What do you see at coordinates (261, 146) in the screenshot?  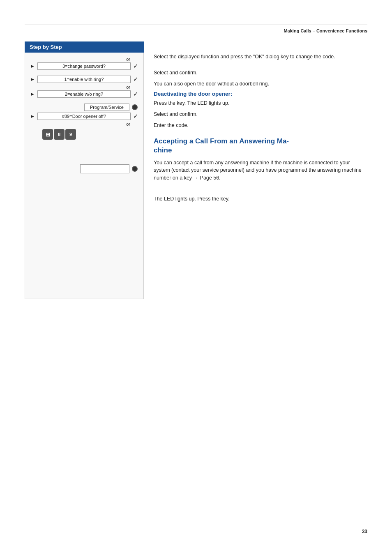 I see `accepting-section-title: Accepting a Call From an Answering Ma- c…` at bounding box center [261, 146].